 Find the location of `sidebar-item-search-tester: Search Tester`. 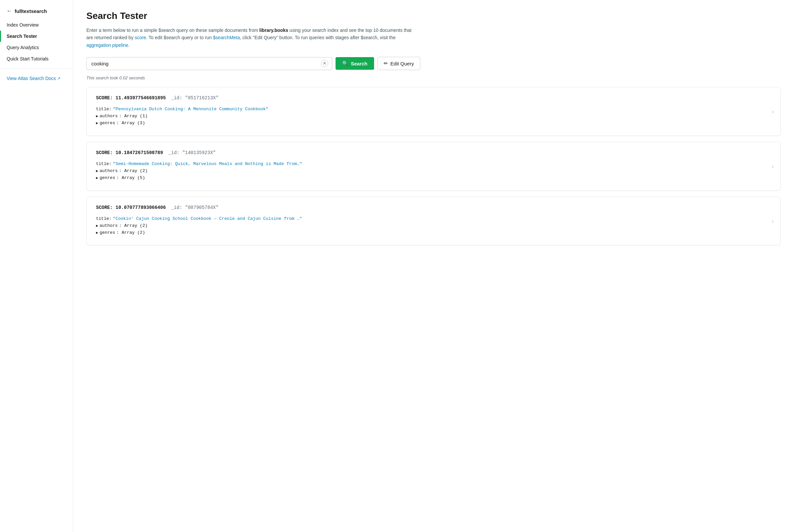

sidebar-item-search-tester: Search Tester is located at coordinates (36, 36).